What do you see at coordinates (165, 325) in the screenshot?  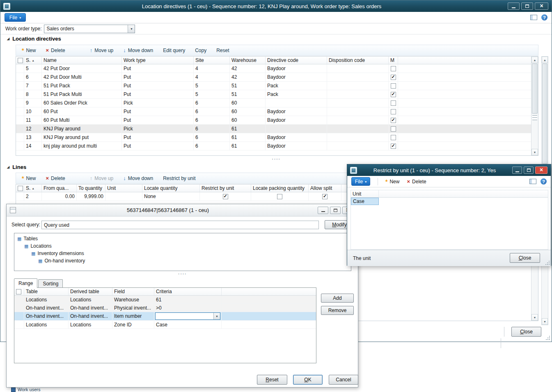 I see `table-row: LocationsLocationsZone IDCase` at bounding box center [165, 325].